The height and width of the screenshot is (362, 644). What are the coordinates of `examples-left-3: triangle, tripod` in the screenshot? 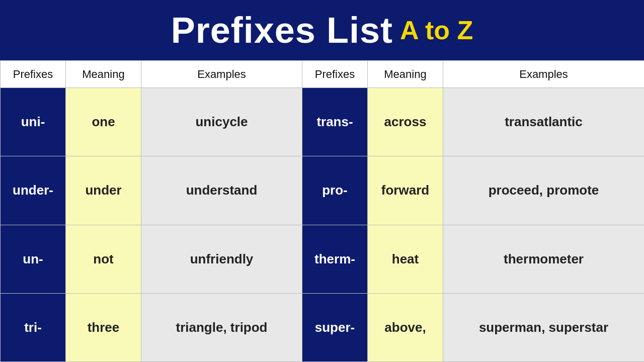 It's located at (222, 327).